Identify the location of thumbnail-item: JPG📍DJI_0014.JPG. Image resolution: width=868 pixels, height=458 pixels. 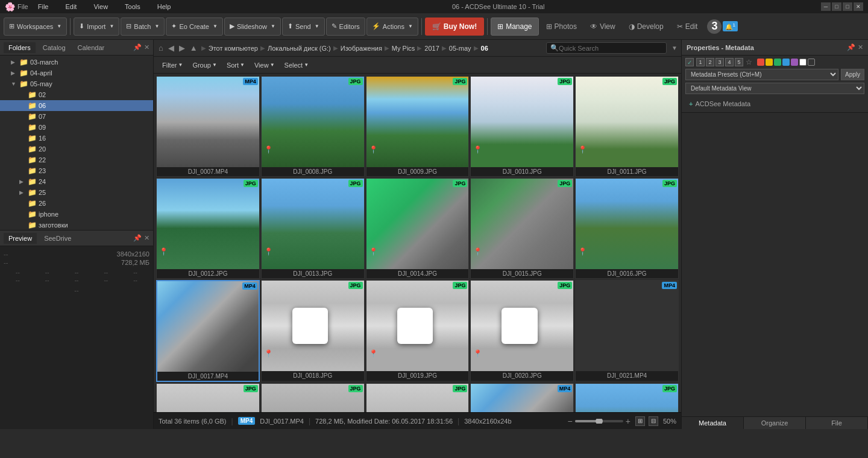
(418, 228).